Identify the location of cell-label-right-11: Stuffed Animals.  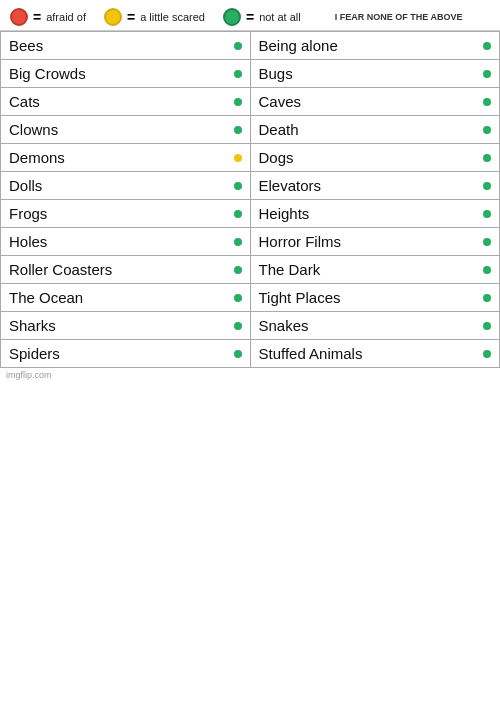
(311, 354).